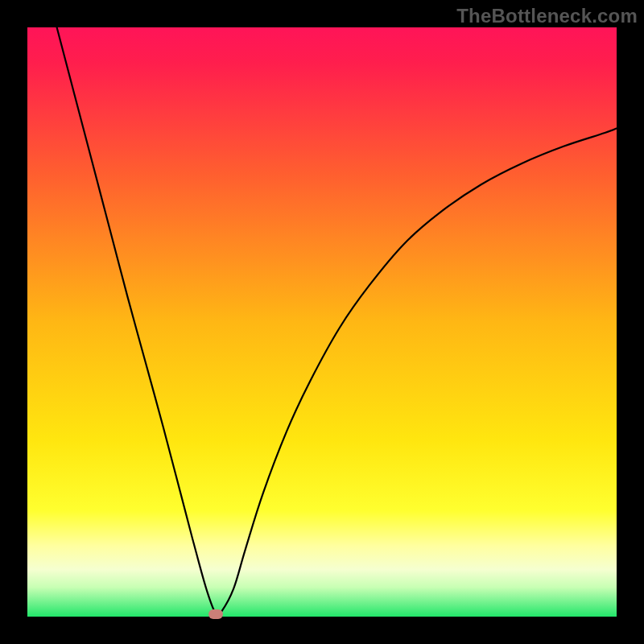  What do you see at coordinates (216, 614) in the screenshot?
I see `minimum-marker` at bounding box center [216, 614].